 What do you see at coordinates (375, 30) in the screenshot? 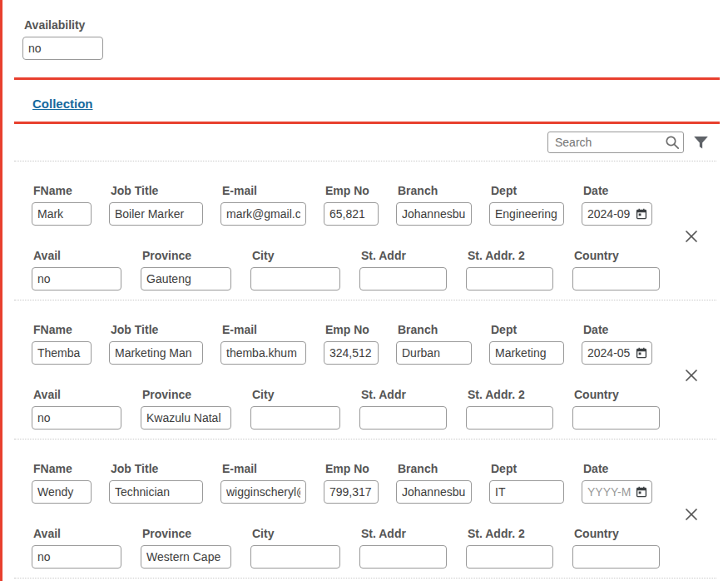
I see `availability-field: Availability` at bounding box center [375, 30].